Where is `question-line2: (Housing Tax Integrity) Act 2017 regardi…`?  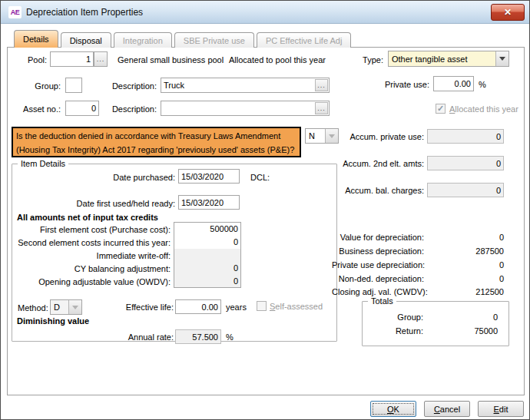 question-line2: (Housing Tax Integrity) Act 2017 regardi… is located at coordinates (157, 150).